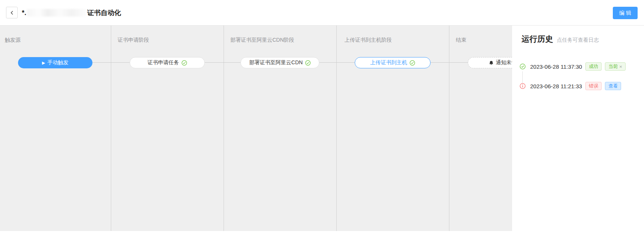 The image size is (644, 234). I want to click on panel-hint: 点任务可查看日志, so click(578, 40).